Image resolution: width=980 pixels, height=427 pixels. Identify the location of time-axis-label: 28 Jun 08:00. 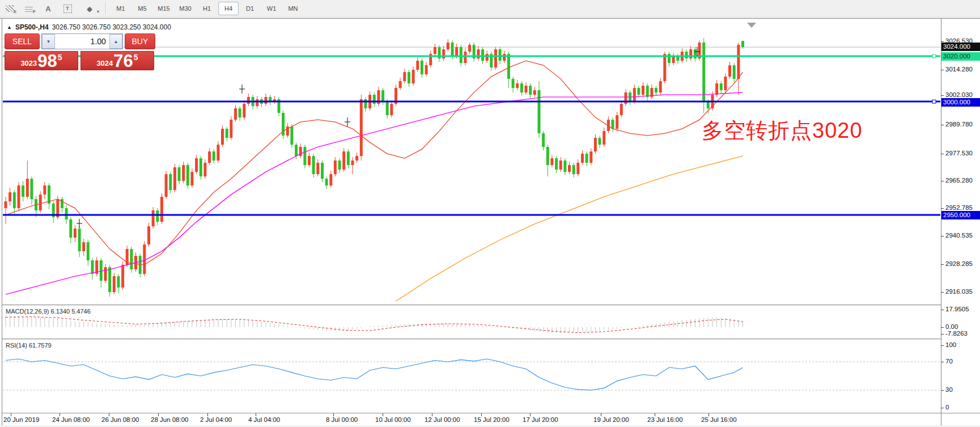
(170, 420).